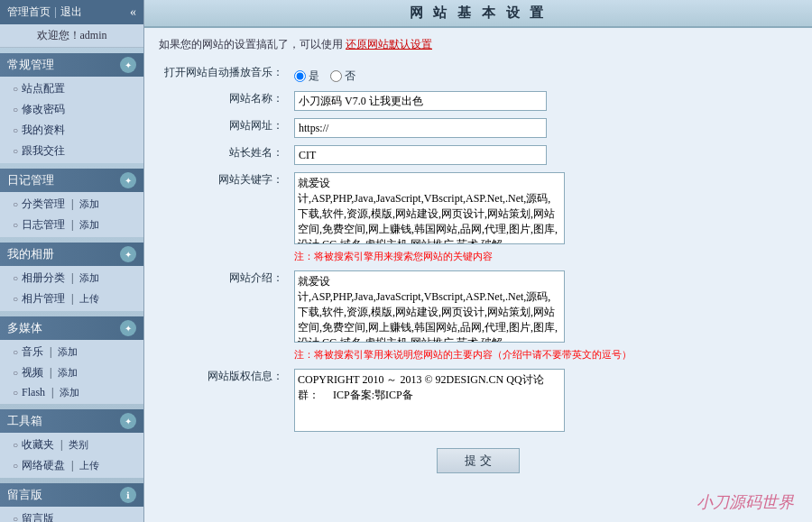  I want to click on collapse-icon: «, so click(134, 13).